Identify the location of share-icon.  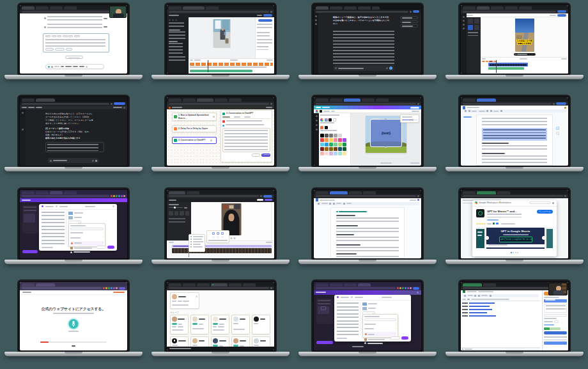
(82, 67).